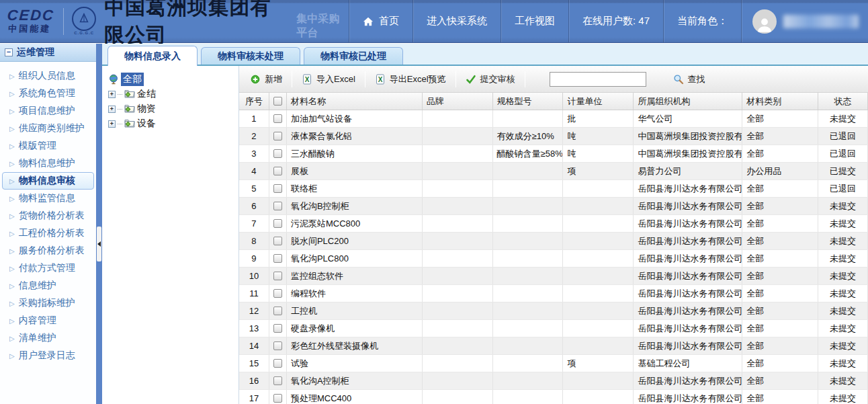 The image size is (868, 404). I want to click on tree-node: +设备, so click(173, 124).